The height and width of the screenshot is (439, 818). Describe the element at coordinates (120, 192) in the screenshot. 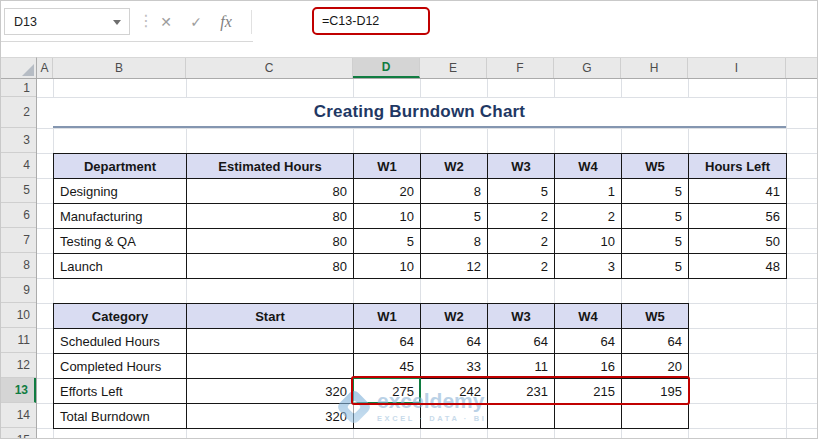

I see `cell: Designing` at that location.